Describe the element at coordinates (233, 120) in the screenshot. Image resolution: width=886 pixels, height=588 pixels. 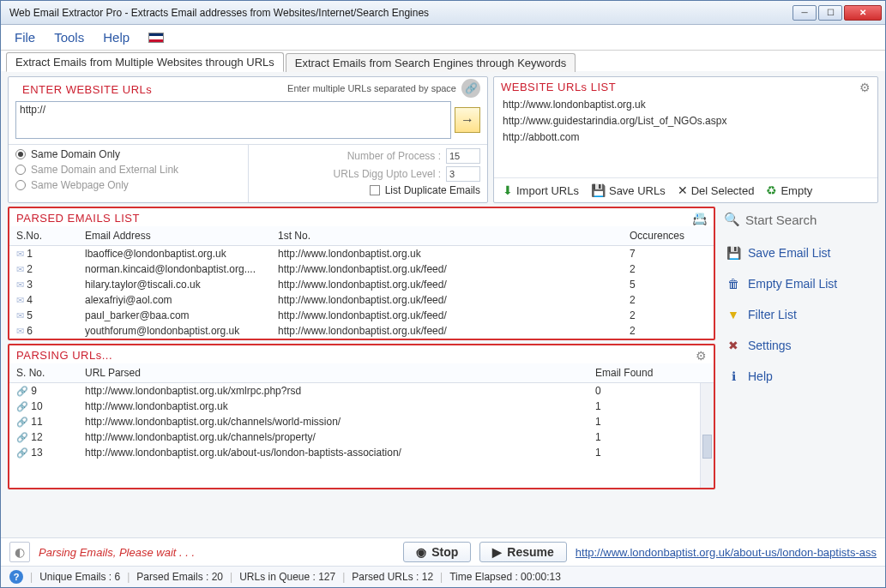
I see `url-input` at that location.